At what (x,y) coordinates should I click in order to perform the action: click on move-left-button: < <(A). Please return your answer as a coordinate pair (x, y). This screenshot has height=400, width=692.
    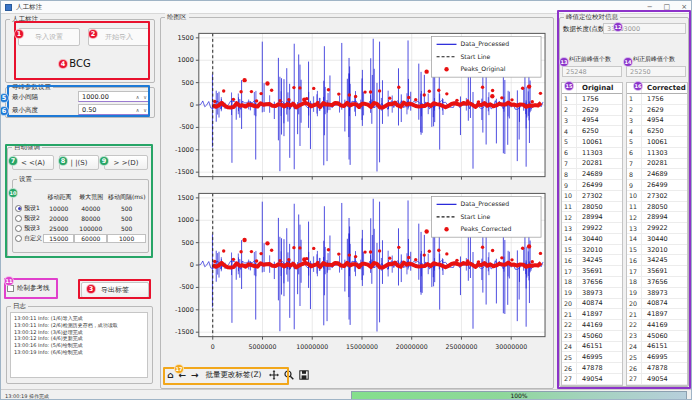
    Looking at the image, I should click on (33, 162).